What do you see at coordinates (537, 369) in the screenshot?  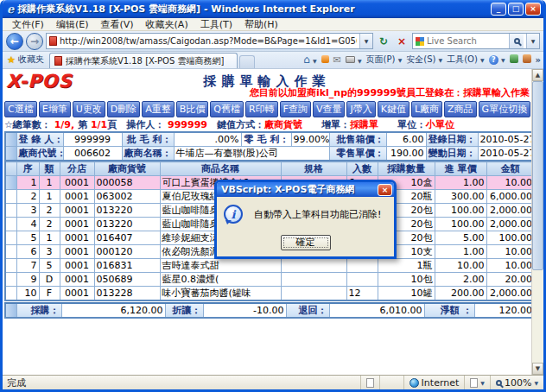 I see `scroll-down-button: ▼` at bounding box center [537, 369].